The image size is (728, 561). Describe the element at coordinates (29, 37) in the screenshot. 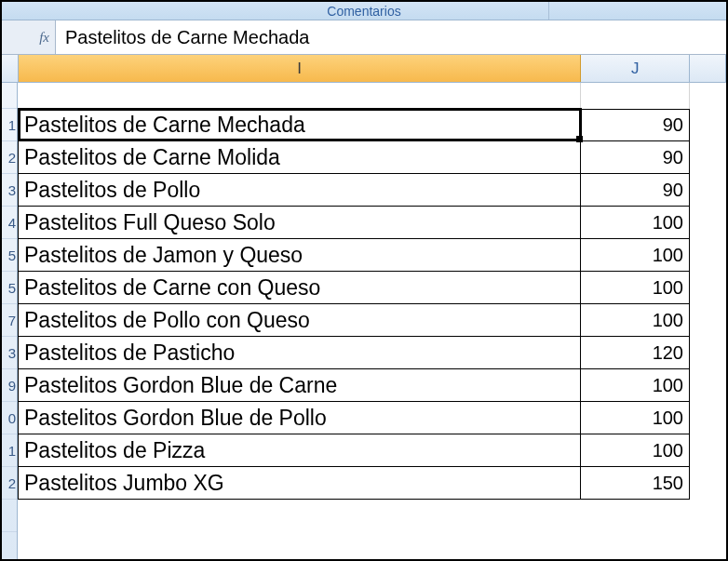

I see `fx-button: fx` at that location.